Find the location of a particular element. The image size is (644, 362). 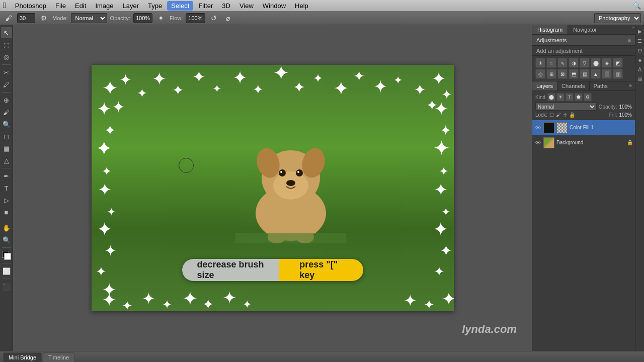

lasso-tool: ◎ is located at coordinates (7, 57).